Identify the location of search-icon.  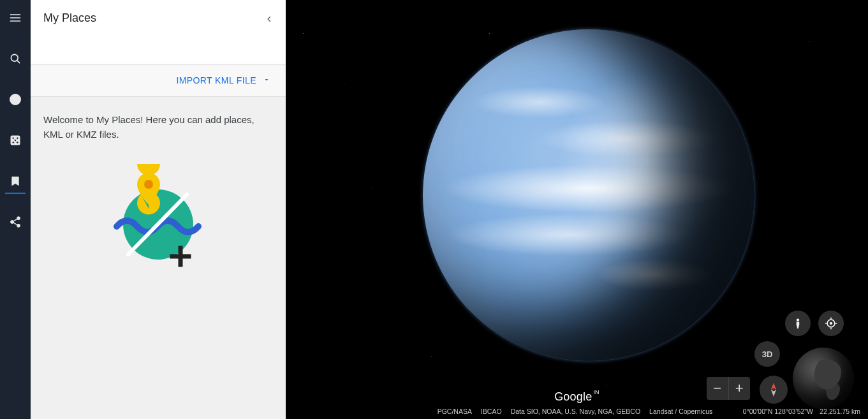
(15, 59).